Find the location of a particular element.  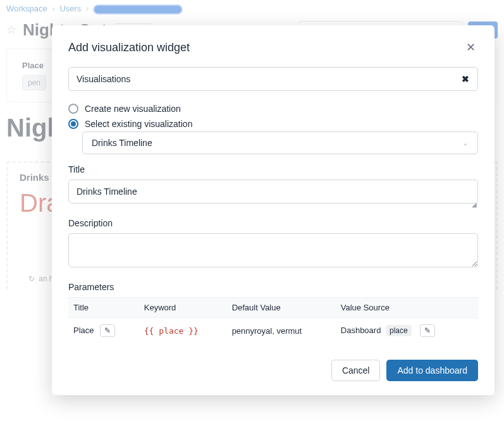

radio-create-new: Create new visualization is located at coordinates (273, 109).